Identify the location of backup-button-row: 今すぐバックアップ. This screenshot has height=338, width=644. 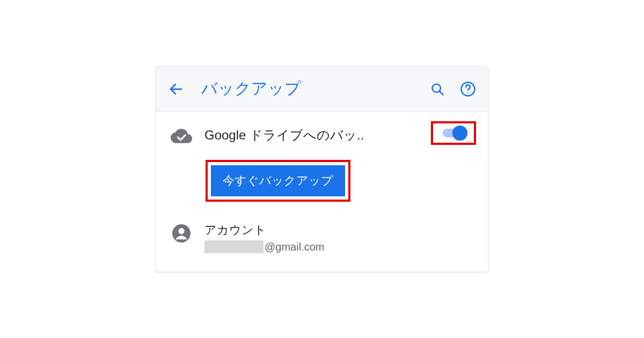
(322, 175).